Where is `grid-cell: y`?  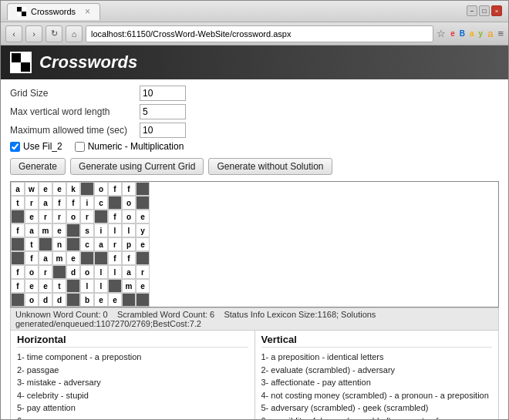
grid-cell: y is located at coordinates (143, 230).